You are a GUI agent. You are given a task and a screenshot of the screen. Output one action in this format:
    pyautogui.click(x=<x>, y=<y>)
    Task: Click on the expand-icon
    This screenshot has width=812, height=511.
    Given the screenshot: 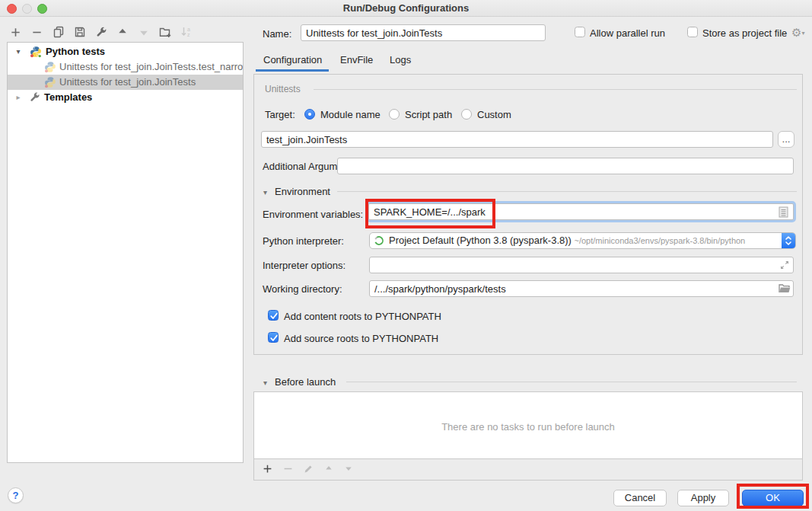 What is the action you would take?
    pyautogui.click(x=785, y=267)
    